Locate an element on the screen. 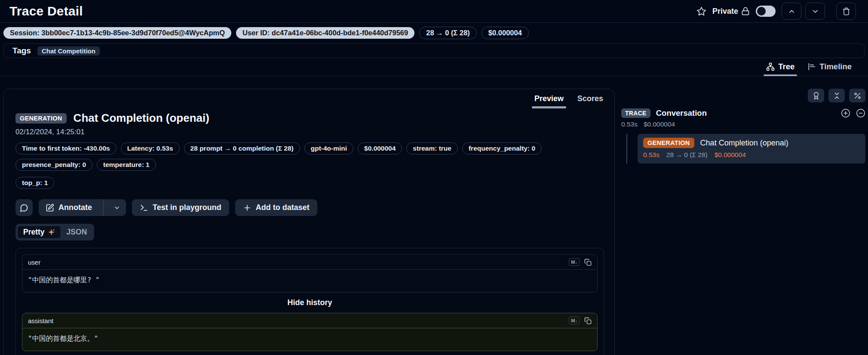  preview-scores-tabs: Preview Scores is located at coordinates (569, 100).